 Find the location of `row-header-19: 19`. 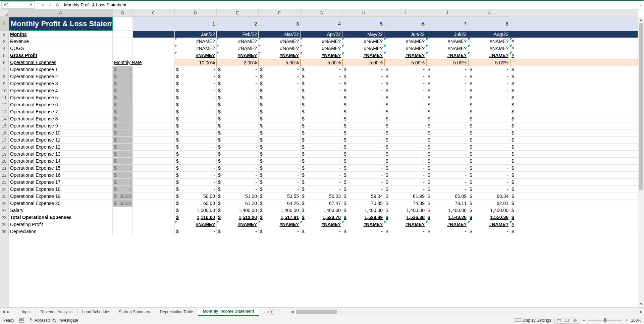

row-header-19: 19 is located at coordinates (4, 154).